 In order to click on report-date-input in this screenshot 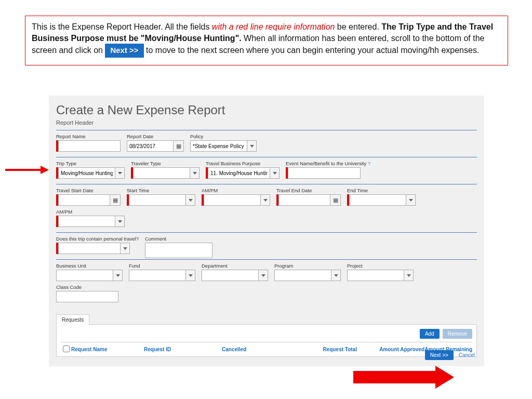, I will do `click(150, 146)`.